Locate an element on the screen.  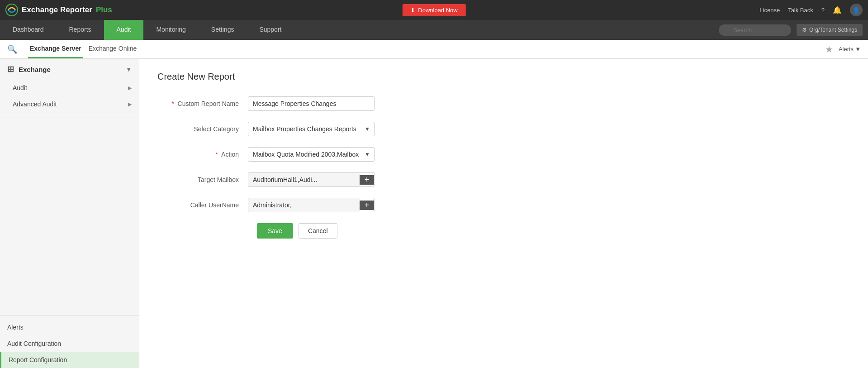
download-icon: ⬇ is located at coordinates (413, 10).